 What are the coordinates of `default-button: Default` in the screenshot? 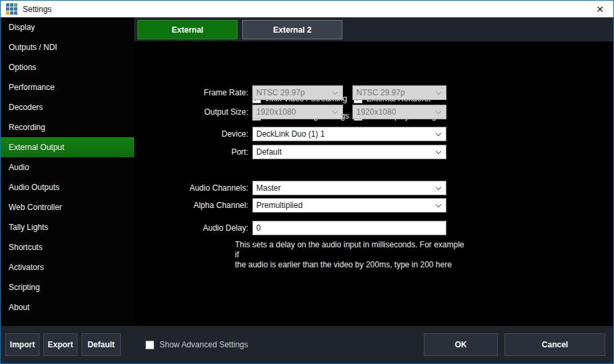 It's located at (101, 345).